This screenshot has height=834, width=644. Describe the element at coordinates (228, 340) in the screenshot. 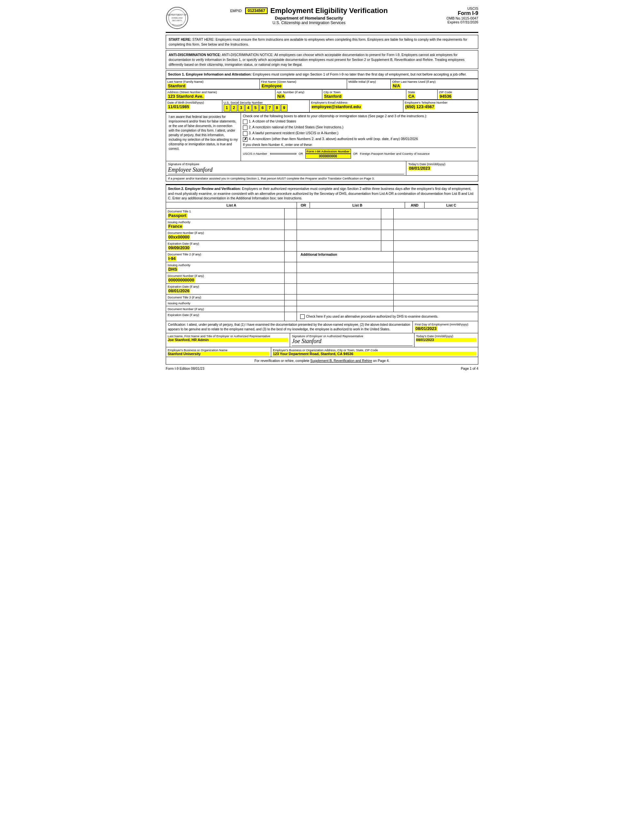

I see `employer-name-cell: Last Name, First Name and Title of Emplo…` at that location.